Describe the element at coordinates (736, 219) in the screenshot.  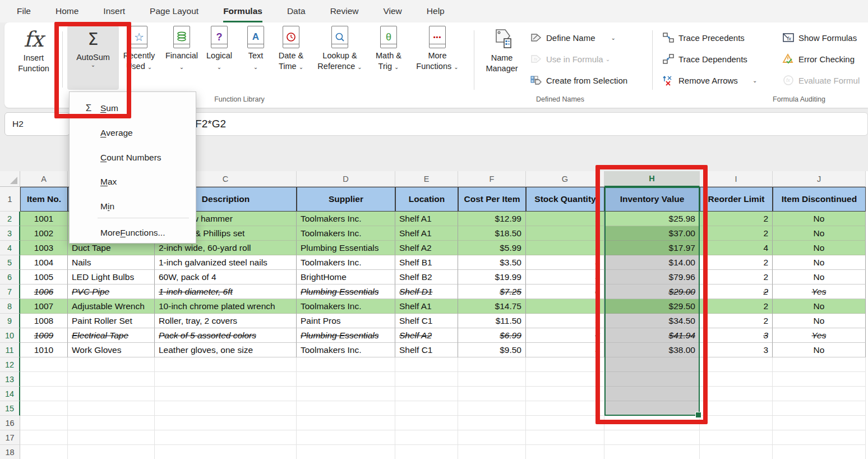
I see `cell-I2: 2` at that location.